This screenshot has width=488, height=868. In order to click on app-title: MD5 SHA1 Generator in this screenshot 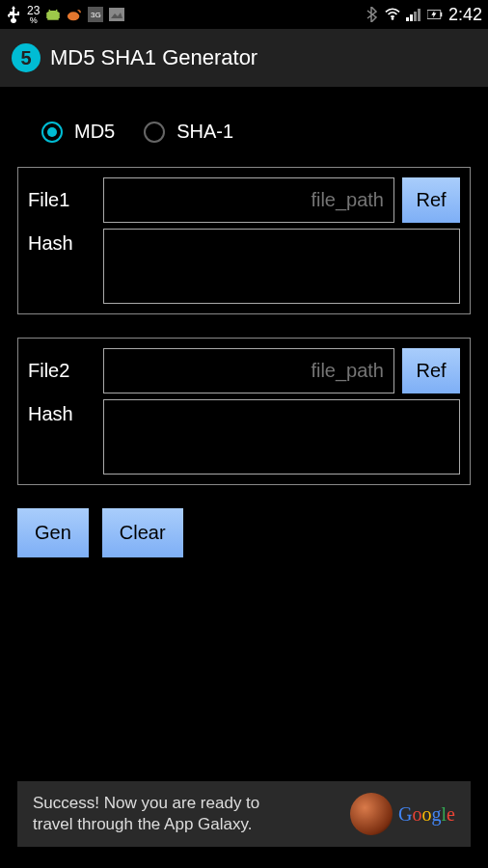, I will do `click(154, 58)`.